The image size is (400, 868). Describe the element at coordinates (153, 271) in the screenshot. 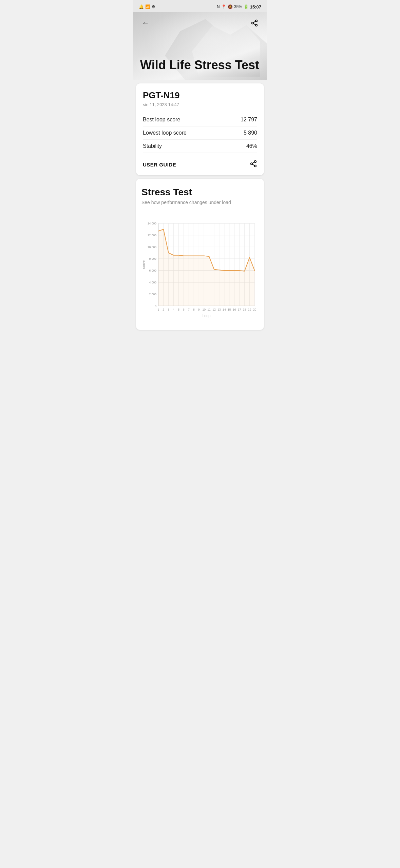

I see `svg-text: 6 000` at that location.